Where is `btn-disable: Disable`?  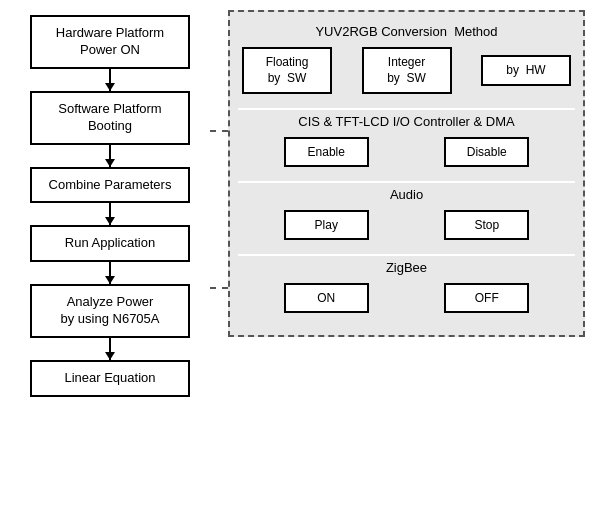 btn-disable: Disable is located at coordinates (486, 152).